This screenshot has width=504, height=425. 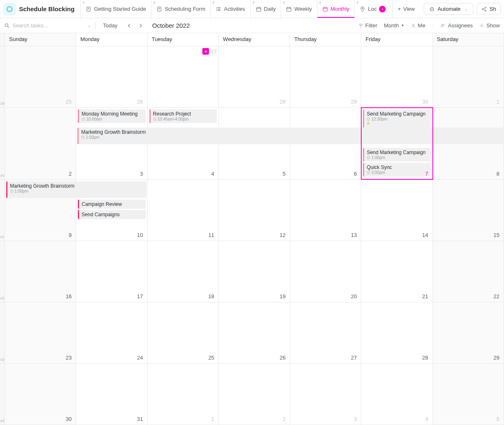 What do you see at coordinates (46, 26) in the screenshot?
I see `search-input` at bounding box center [46, 26].